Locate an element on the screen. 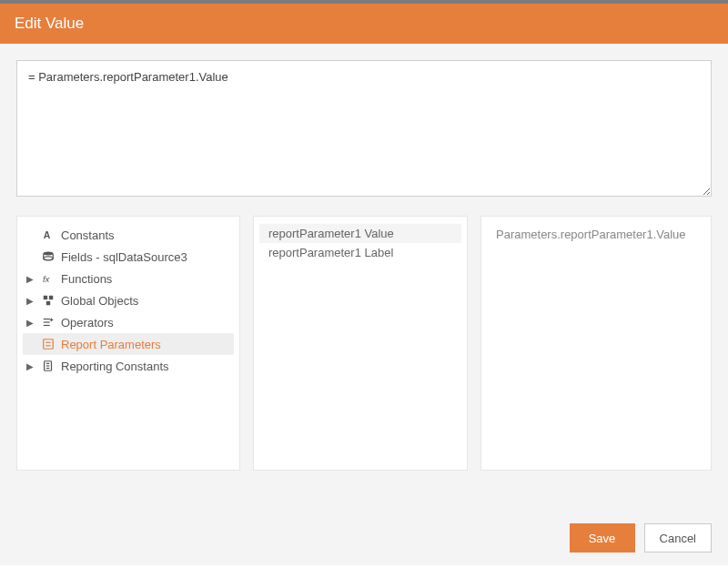 The height and width of the screenshot is (588, 728). category-tree-panel: ▶ A Constants ▶ Fields - sqlDataSource3 … is located at coordinates (128, 343).